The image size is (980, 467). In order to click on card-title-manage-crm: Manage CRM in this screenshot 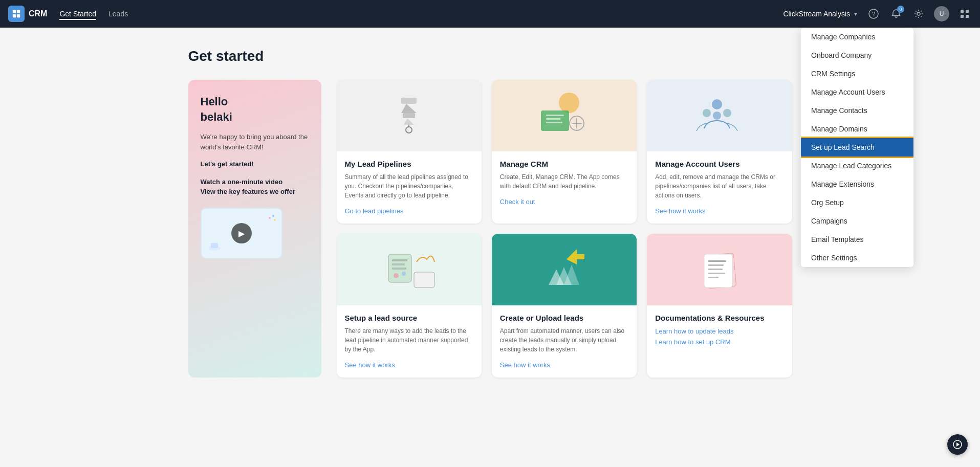, I will do `click(564, 164)`.